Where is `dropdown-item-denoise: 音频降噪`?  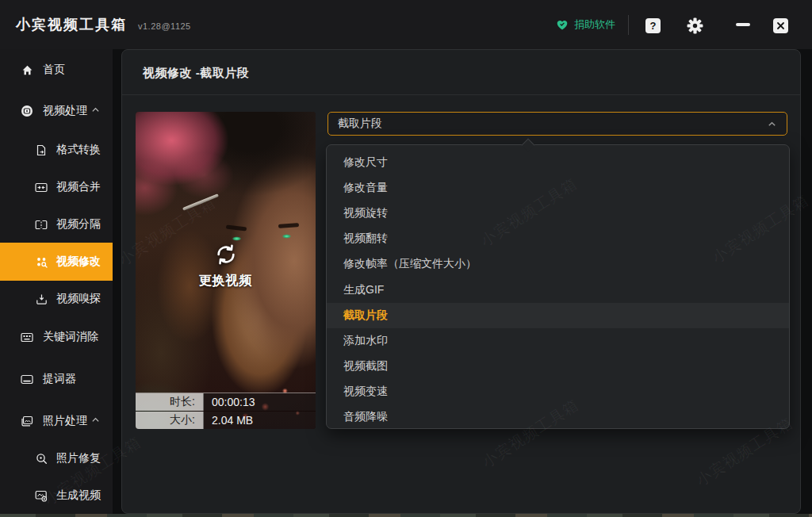 dropdown-item-denoise: 音频降噪 is located at coordinates (558, 416).